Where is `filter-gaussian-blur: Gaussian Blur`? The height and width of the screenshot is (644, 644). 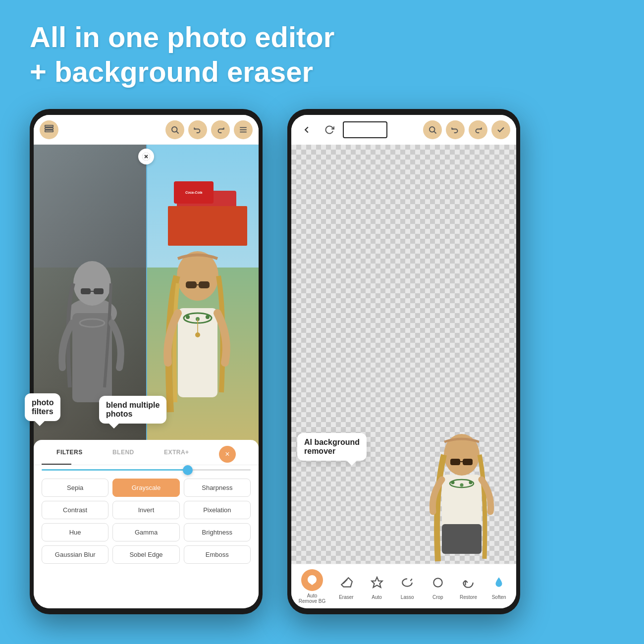
filter-gaussian-blur: Gaussian Blur is located at coordinates (75, 555).